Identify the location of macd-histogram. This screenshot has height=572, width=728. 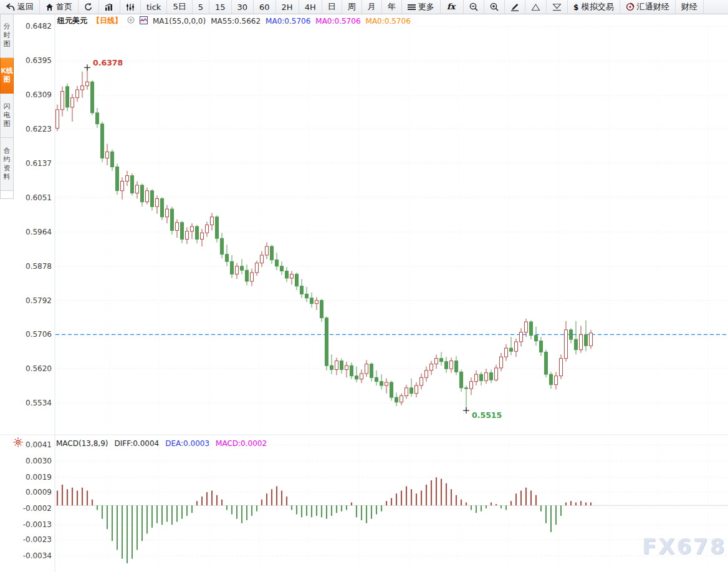
(324, 520).